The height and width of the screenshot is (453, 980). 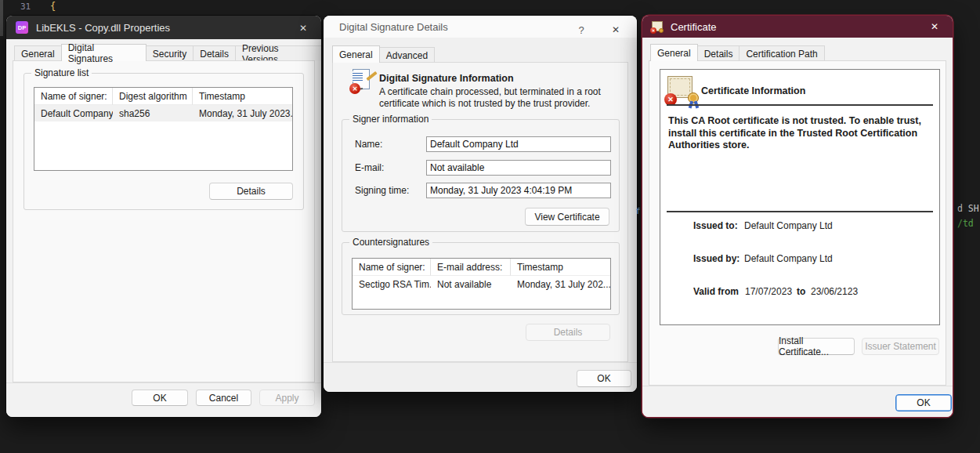 I want to click on window-title: LibEKLS - Copy.dll Properties, so click(x=103, y=28).